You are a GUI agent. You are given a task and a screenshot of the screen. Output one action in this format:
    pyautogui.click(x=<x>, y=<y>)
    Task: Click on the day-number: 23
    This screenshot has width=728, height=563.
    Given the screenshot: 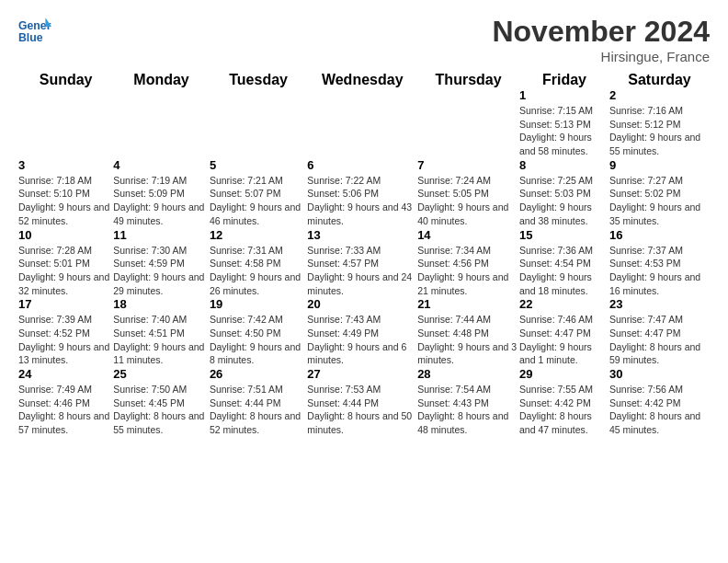 What is the action you would take?
    pyautogui.click(x=660, y=304)
    